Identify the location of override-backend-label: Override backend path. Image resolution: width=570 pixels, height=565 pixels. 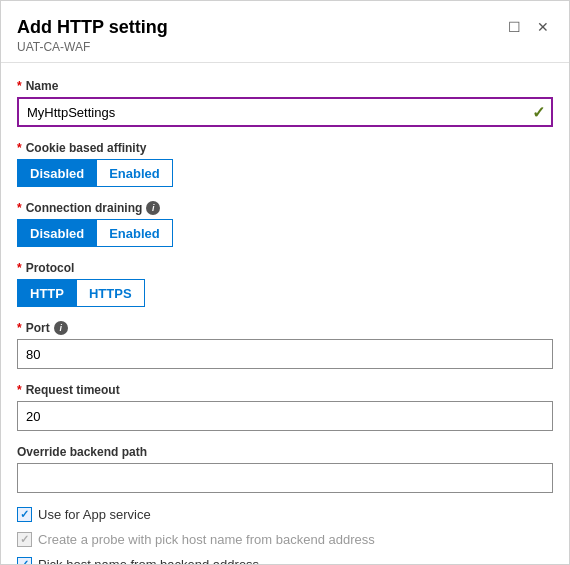
(285, 452).